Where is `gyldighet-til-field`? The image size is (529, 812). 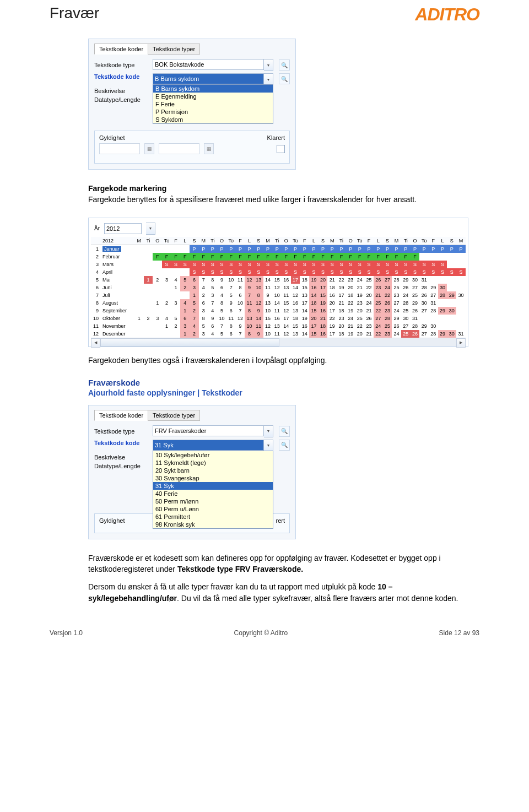 gyldighet-til-field is located at coordinates (179, 149).